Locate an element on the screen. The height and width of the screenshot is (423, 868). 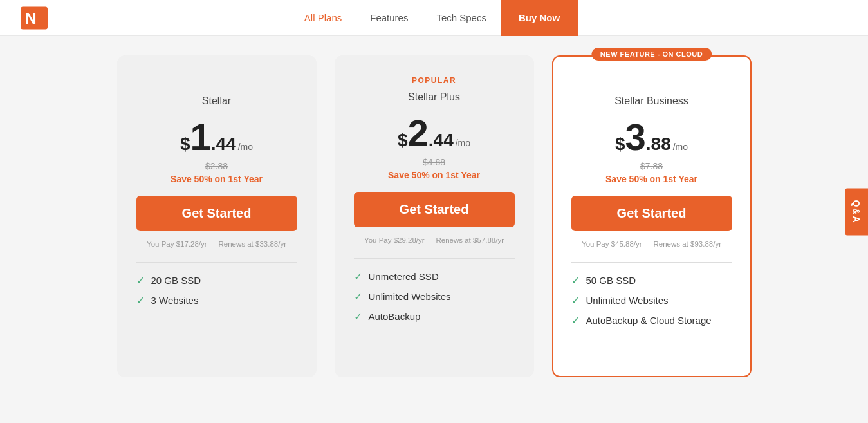
billing-note: You Pay $45.88/yr — Renews at $93.88/yr is located at coordinates (652, 244).